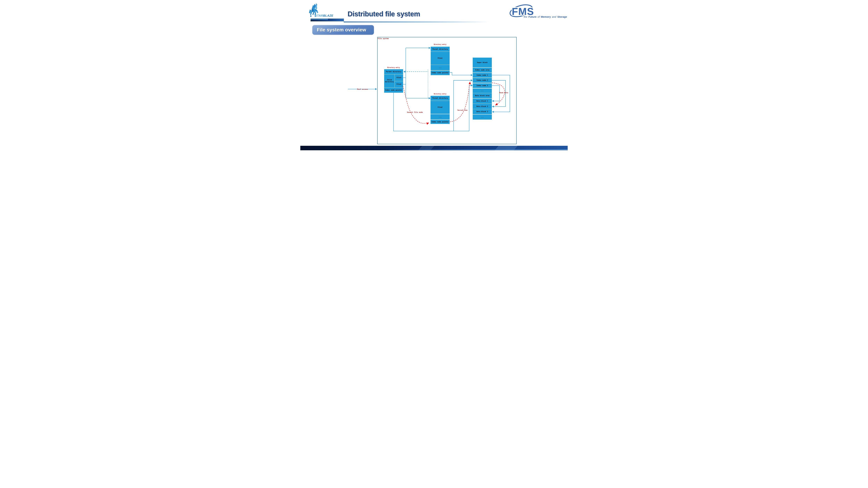  What do you see at coordinates (415, 112) in the screenshot?
I see `search-file-node-label: Search file node` at bounding box center [415, 112].